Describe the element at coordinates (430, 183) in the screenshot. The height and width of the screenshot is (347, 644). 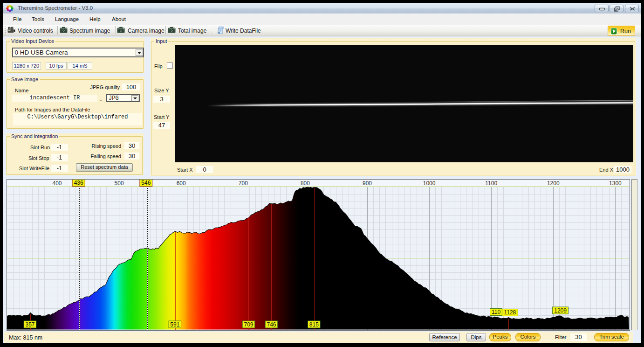
I see `svg-text: 1000` at that location.